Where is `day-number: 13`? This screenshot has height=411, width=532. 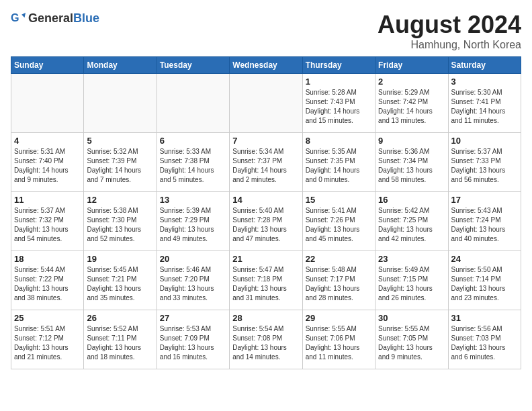
day-number: 13 is located at coordinates (193, 200).